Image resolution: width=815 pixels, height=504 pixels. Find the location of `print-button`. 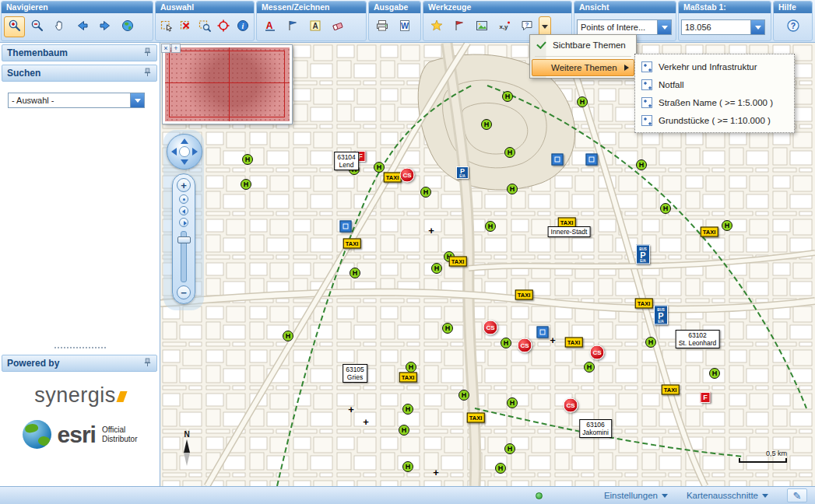

print-button is located at coordinates (381, 26).